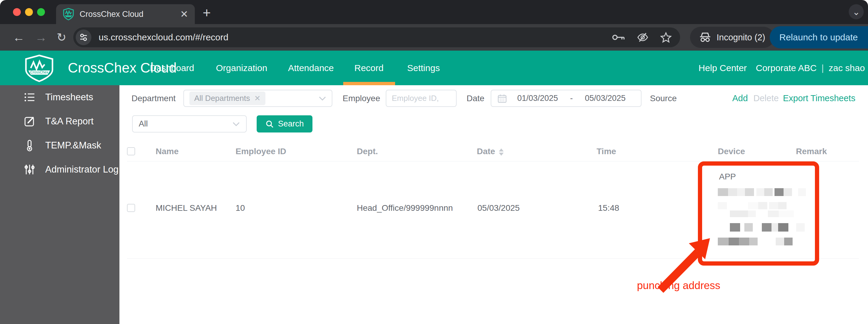  What do you see at coordinates (847, 68) in the screenshot?
I see `user-name: zac shao` at bounding box center [847, 68].